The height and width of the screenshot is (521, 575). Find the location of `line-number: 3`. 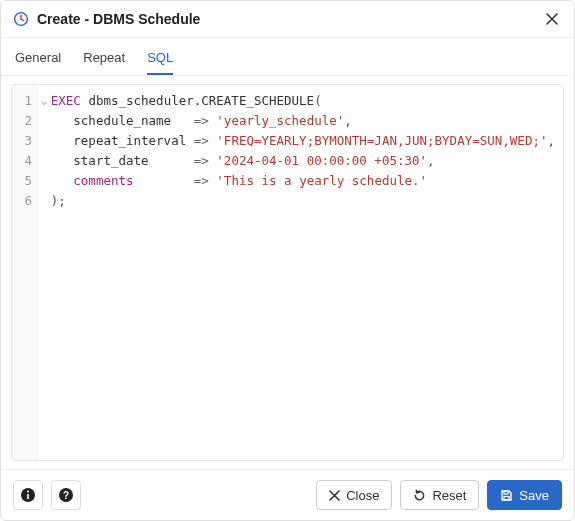

line-number: 3 is located at coordinates (27, 141).